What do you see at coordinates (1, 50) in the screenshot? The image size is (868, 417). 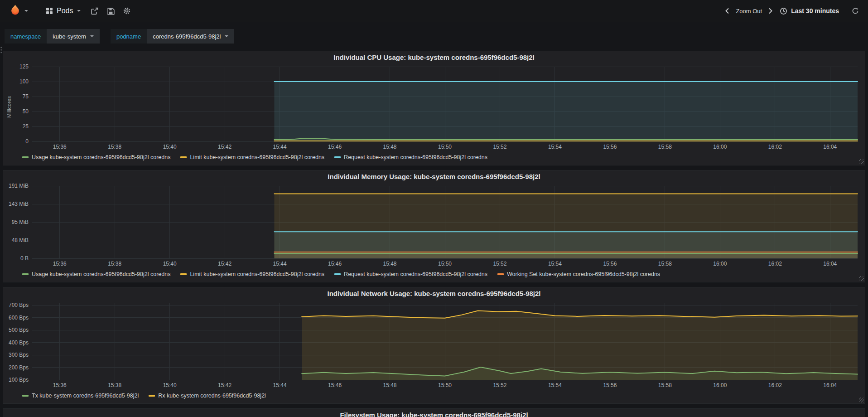 I see `row-drag-handle-icon` at bounding box center [1, 50].